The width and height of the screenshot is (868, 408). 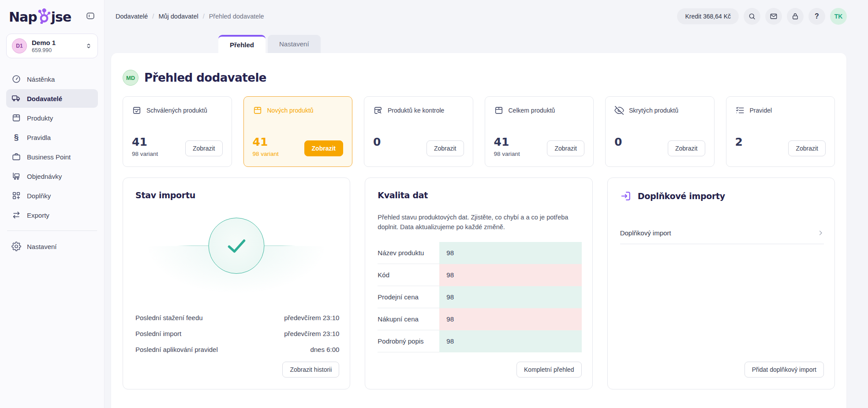 I want to click on mail-icon, so click(x=774, y=16).